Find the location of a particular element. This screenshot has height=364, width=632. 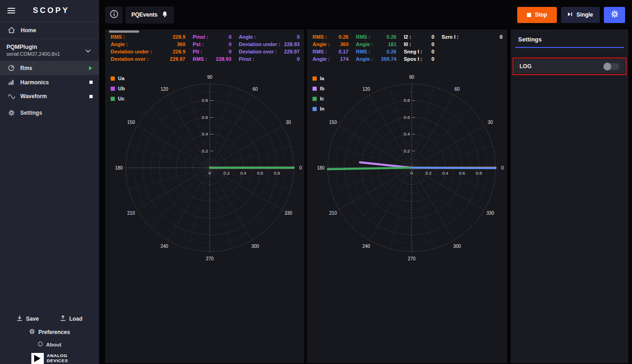

single-icon is located at coordinates (570, 15).